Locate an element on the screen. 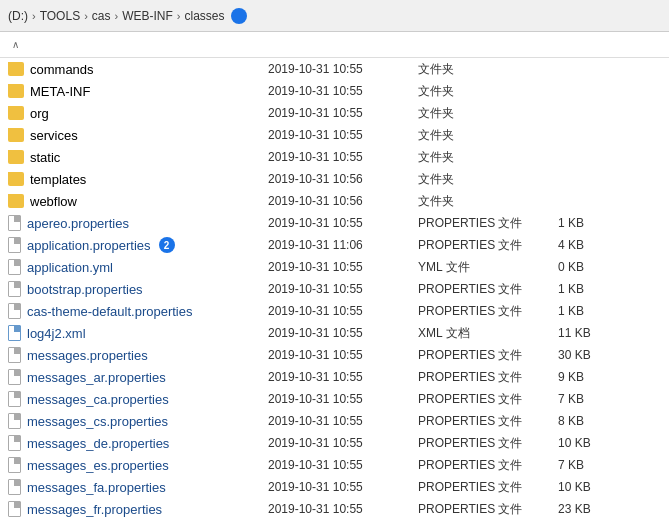  table-row: webflow 2019-10-31 10:56 文件夹 is located at coordinates (334, 201).